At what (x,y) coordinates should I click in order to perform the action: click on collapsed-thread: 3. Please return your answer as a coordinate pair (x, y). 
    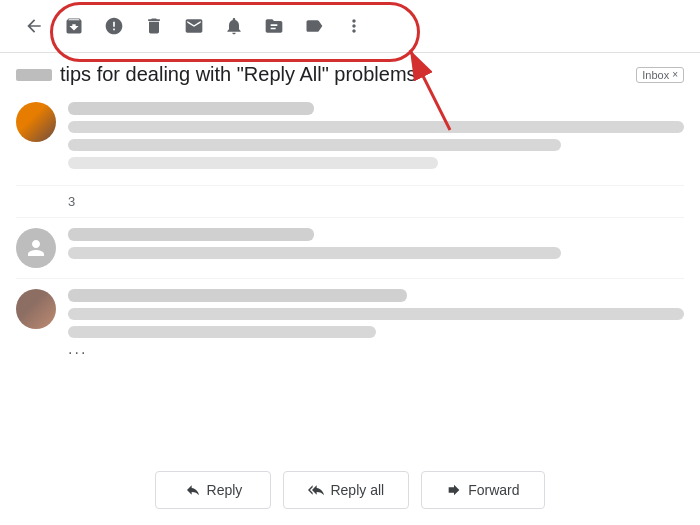
    Looking at the image, I should click on (350, 202).